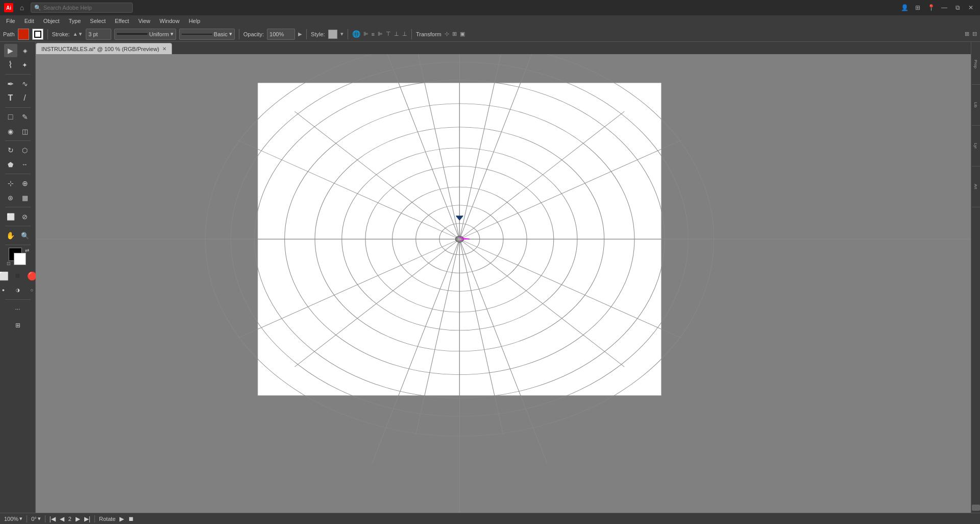  I want to click on eraser-tool: ◫, so click(25, 131).